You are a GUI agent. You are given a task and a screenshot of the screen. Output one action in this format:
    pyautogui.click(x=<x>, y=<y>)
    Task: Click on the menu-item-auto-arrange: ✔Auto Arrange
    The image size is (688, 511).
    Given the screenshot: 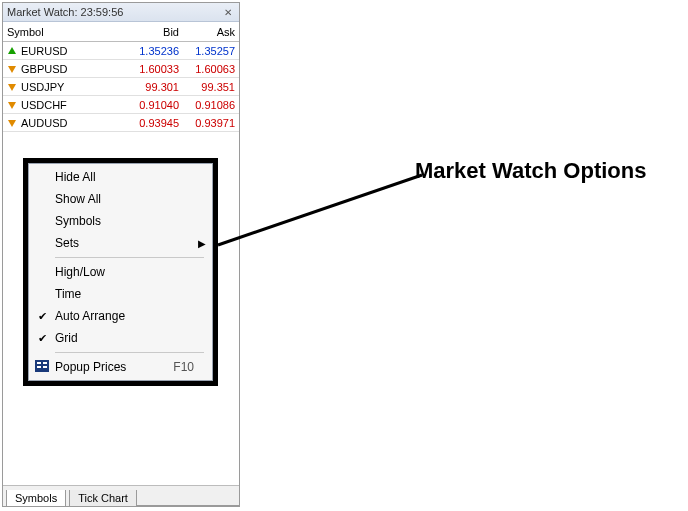 What is the action you would take?
    pyautogui.click(x=120, y=316)
    